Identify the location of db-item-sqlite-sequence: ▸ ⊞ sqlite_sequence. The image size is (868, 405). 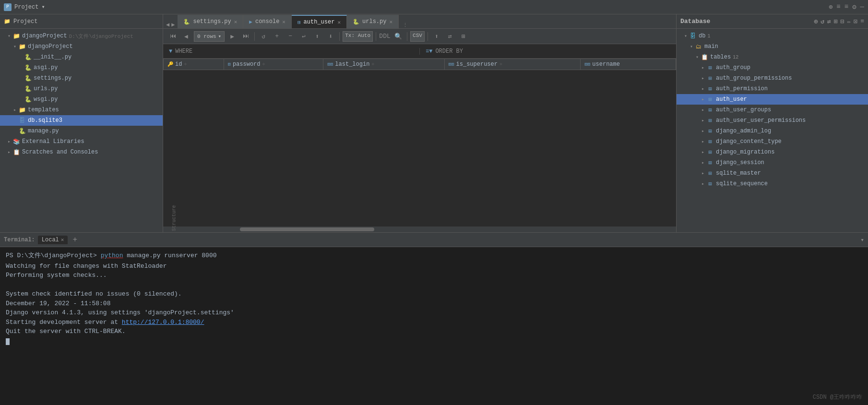
(773, 184).